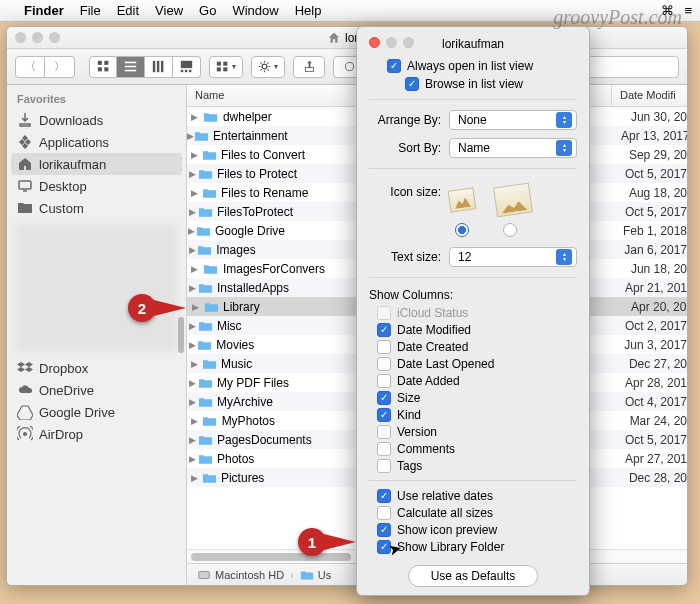  Describe the element at coordinates (96, 120) in the screenshot. I see `sidebar-item-downloads: Downloads` at that location.